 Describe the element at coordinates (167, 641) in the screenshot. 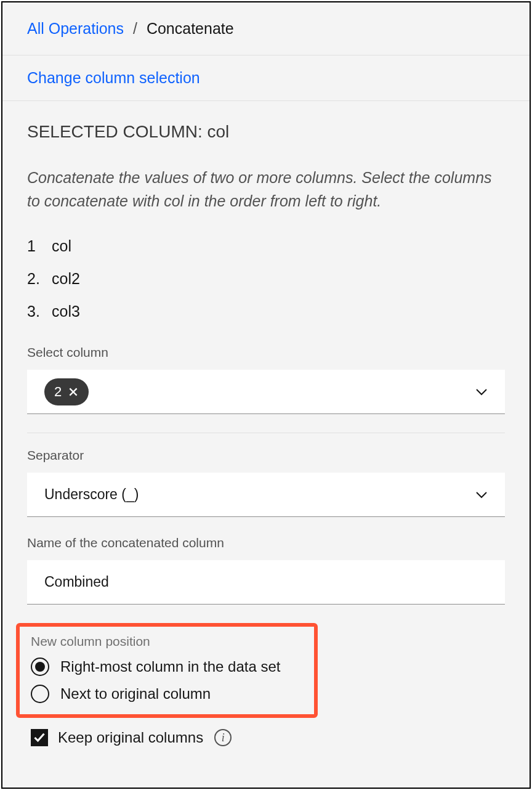

I see `new-column-position-label: New column position` at that location.